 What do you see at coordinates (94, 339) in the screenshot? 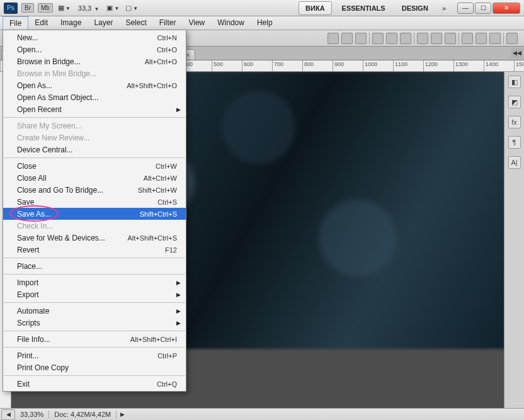
I see `file-menu-item: File Info...Alt+Shift+Ctrl+I` at bounding box center [94, 339].